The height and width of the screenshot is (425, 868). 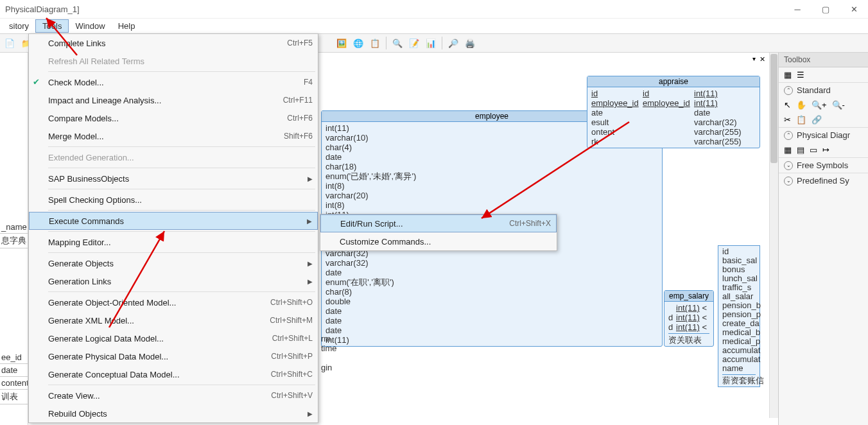 I want to click on table-body: idbasic_salbonuslunch_saltraffic_sall_sa…, so click(x=739, y=316).